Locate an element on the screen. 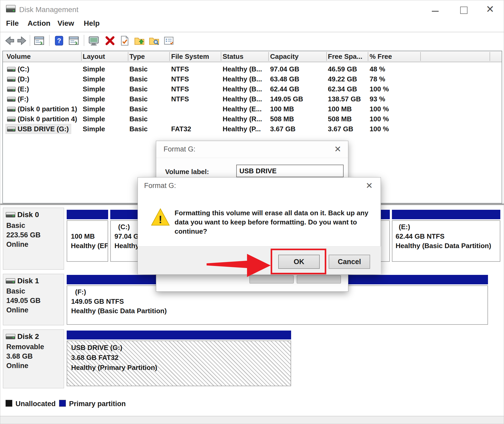  disk1-label: Disk 1 Basic 149.05 GB Online is located at coordinates (34, 300).